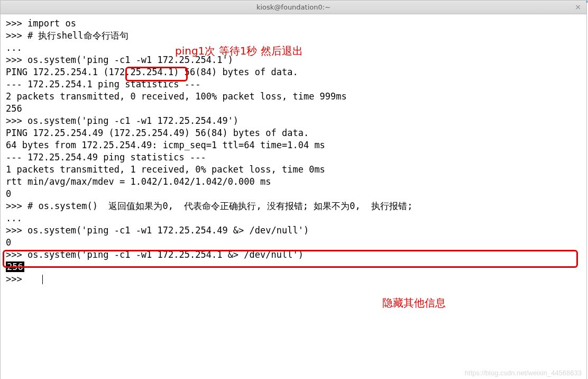 This screenshot has height=379, width=588. What do you see at coordinates (293, 72) in the screenshot?
I see `terminal-output-line: PING 172.25.254.1 (172.25.254.1) 56(84) …` at bounding box center [293, 72].